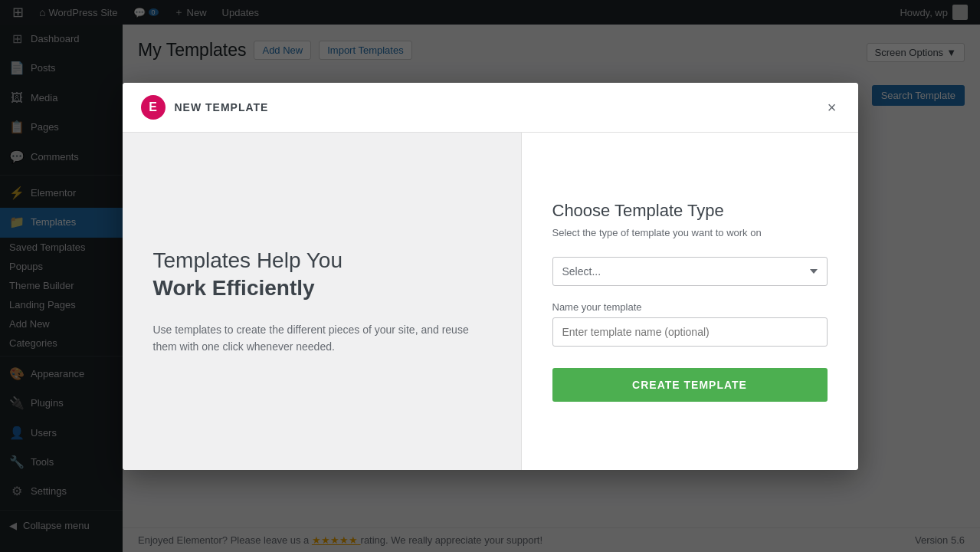  I want to click on modal-right-subtitle: Select the type of template you want to …, so click(690, 233).